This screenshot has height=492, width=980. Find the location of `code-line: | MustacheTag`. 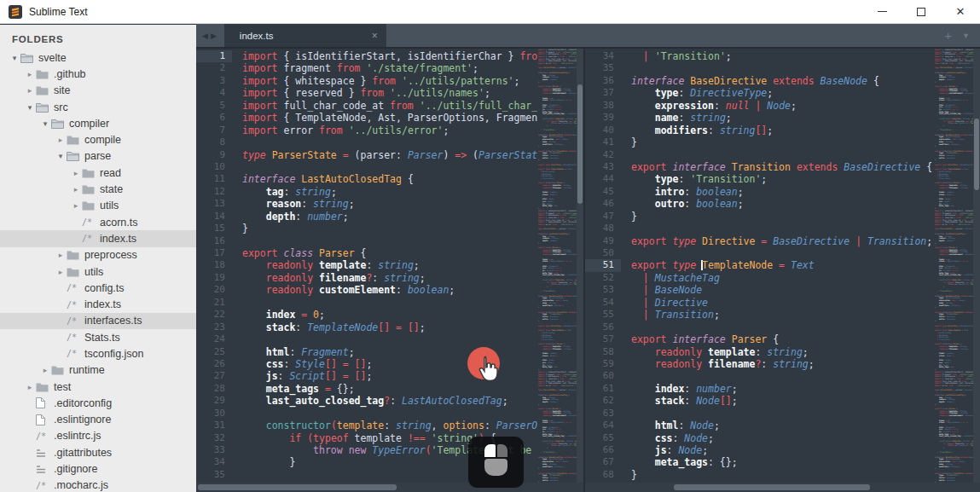

code-line: | MustacheTag is located at coordinates (783, 278).